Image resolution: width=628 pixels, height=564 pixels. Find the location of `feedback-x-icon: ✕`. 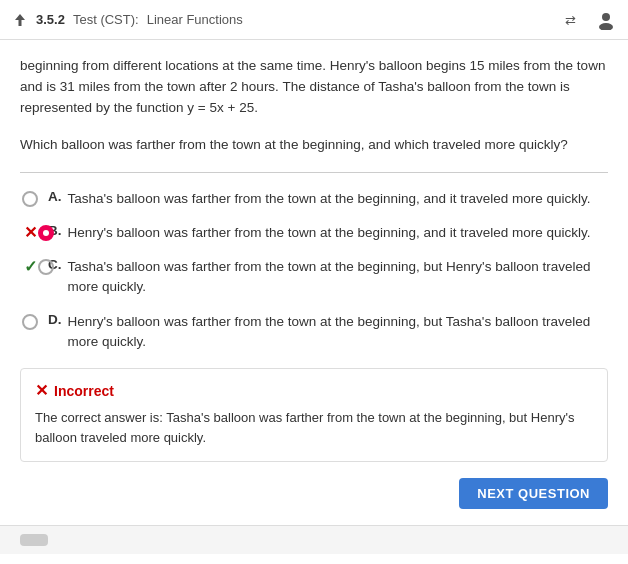

feedback-x-icon: ✕ is located at coordinates (42, 390).